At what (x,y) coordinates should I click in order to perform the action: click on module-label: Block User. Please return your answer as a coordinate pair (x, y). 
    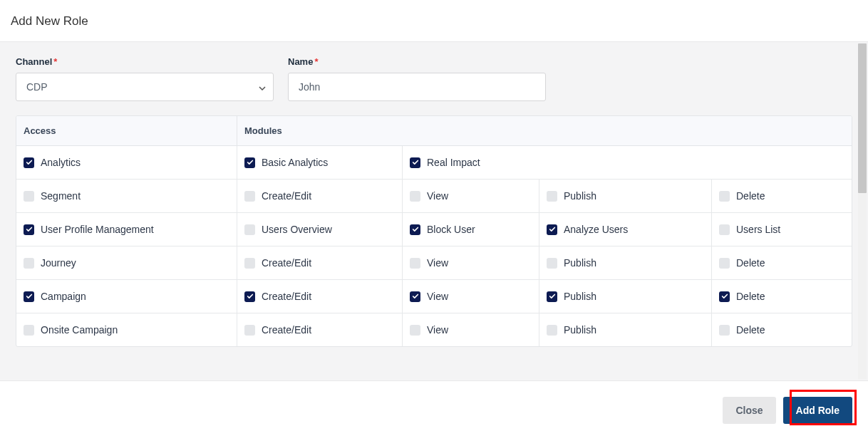
    Looking at the image, I should click on (451, 229).